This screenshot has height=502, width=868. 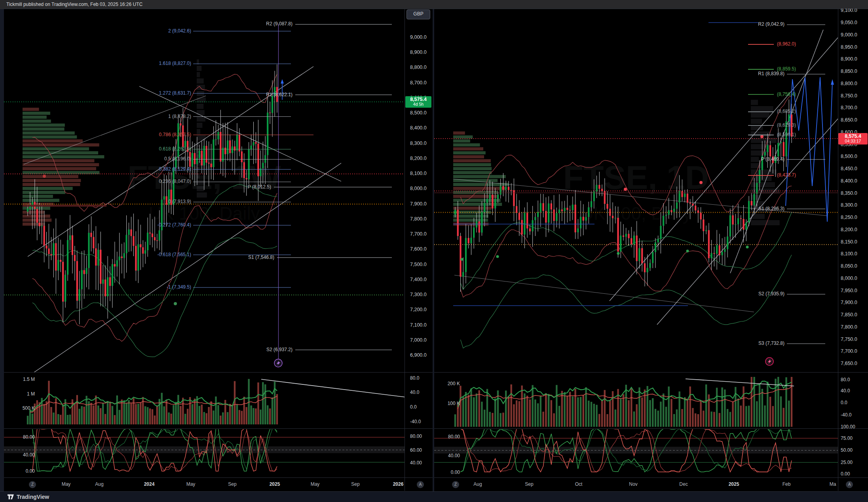 I want to click on right-last-price-badge: 8,575.4 04:33:17, so click(x=853, y=139).